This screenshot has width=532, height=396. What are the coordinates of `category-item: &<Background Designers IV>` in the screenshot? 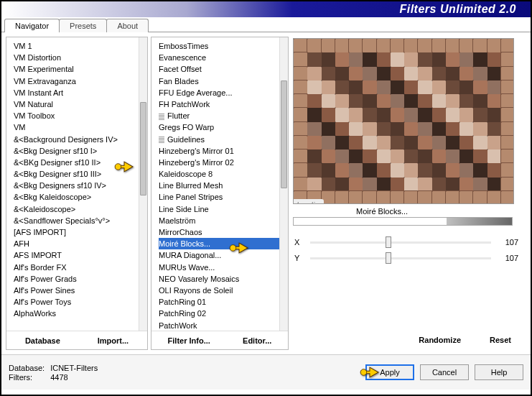 It's located at (76, 139).